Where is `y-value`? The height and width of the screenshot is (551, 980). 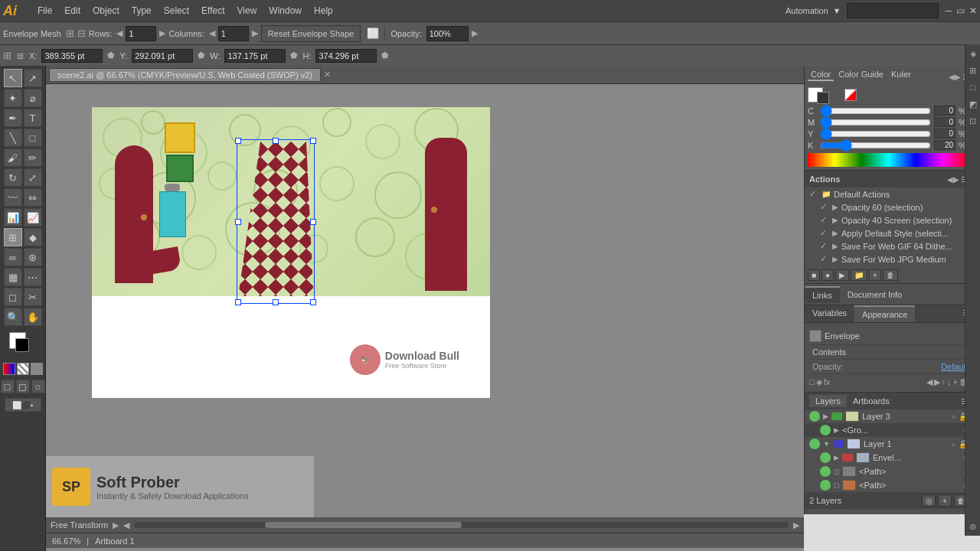 y-value is located at coordinates (945, 133).